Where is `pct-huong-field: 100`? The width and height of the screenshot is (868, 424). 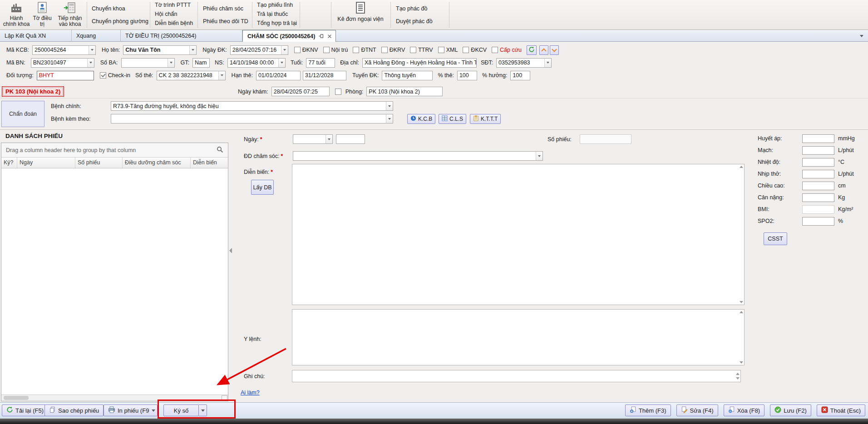 pct-huong-field: 100 is located at coordinates (520, 75).